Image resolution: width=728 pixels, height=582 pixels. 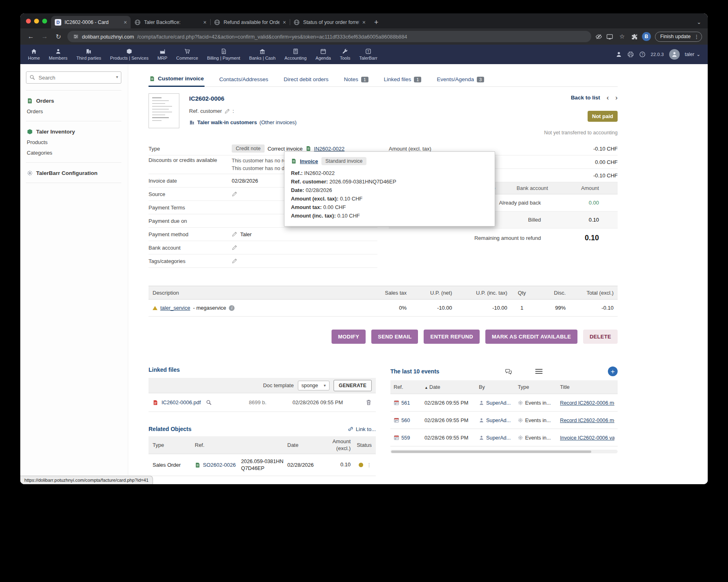 I want to click on trash-icon, so click(x=368, y=403).